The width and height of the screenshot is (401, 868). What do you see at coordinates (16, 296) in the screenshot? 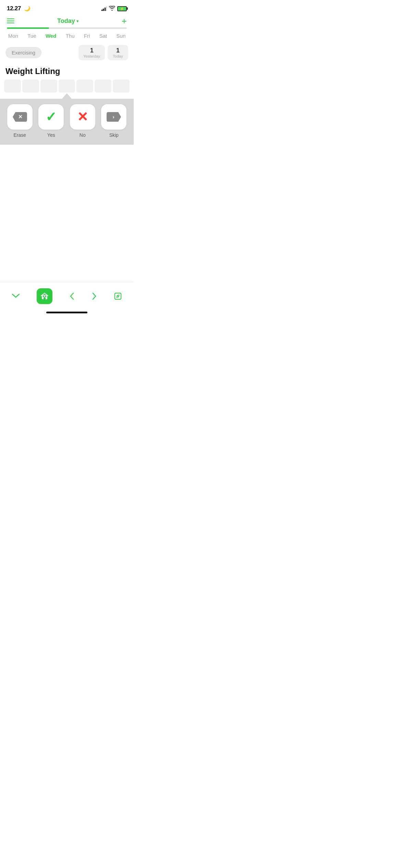
I see `nav-chevron-down` at bounding box center [16, 296].